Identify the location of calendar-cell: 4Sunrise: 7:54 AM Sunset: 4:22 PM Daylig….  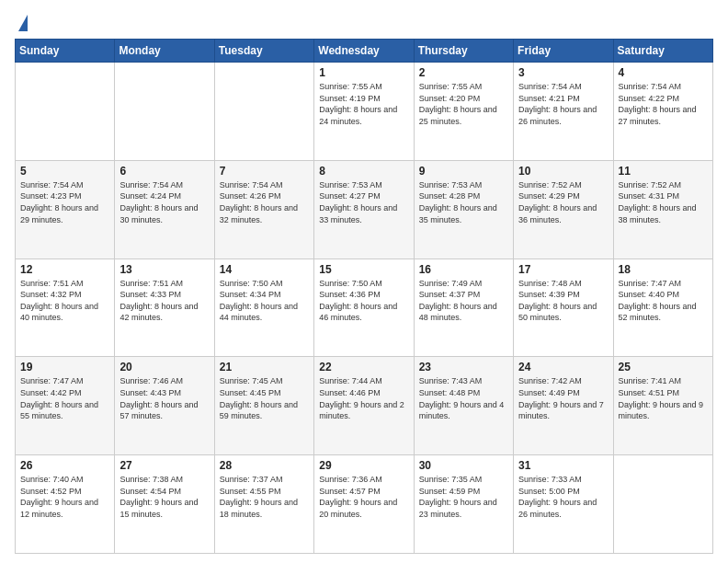
(663, 112).